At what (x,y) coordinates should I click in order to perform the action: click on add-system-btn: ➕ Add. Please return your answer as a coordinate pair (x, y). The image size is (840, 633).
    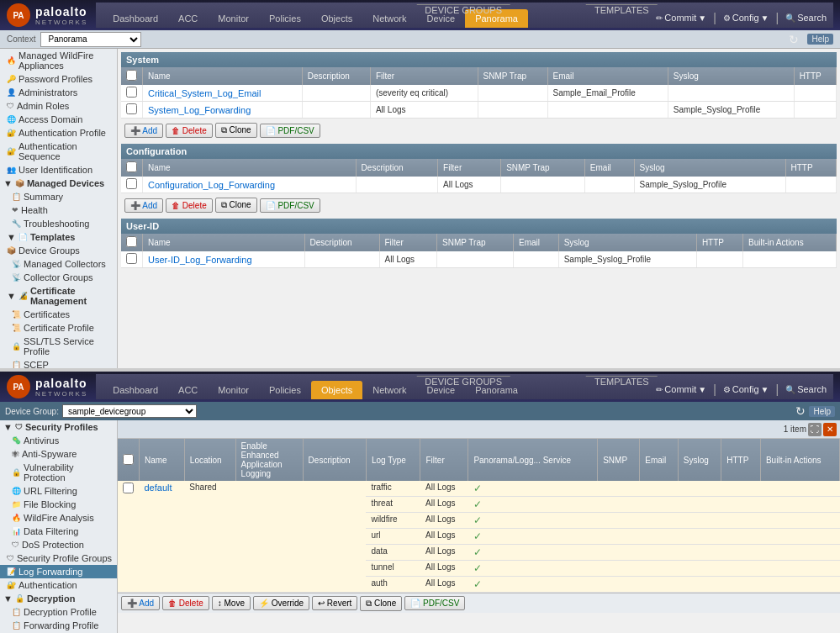
    Looking at the image, I should click on (144, 131).